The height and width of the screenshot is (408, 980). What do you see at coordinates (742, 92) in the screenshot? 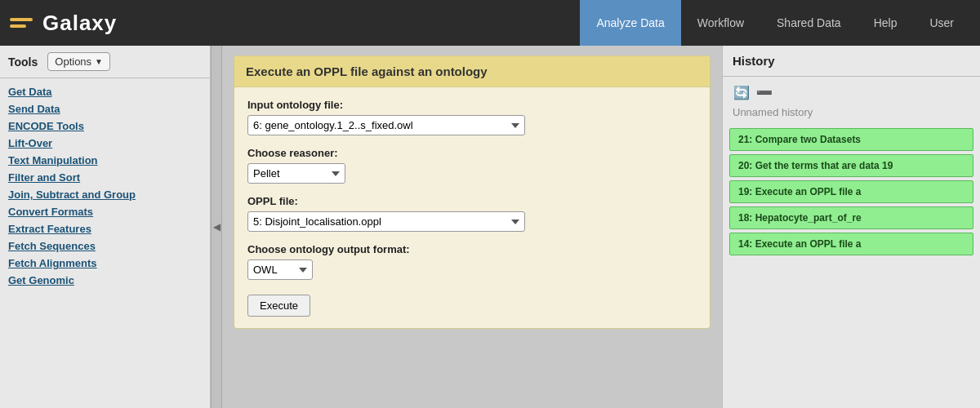
I see `history-refresh-icon: 🔄` at bounding box center [742, 92].